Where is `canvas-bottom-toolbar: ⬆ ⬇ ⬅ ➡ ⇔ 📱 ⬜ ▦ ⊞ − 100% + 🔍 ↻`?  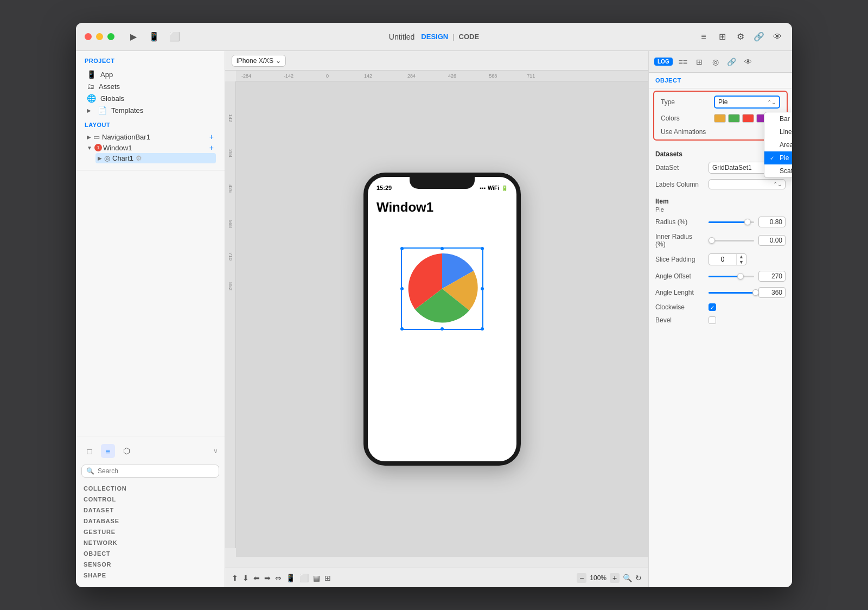
canvas-bottom-toolbar: ⬆ ⬇ ⬅ ➡ ⇔ 📱 ⬜ ▦ ⊞ − 100% + 🔍 ↻ is located at coordinates (437, 577).